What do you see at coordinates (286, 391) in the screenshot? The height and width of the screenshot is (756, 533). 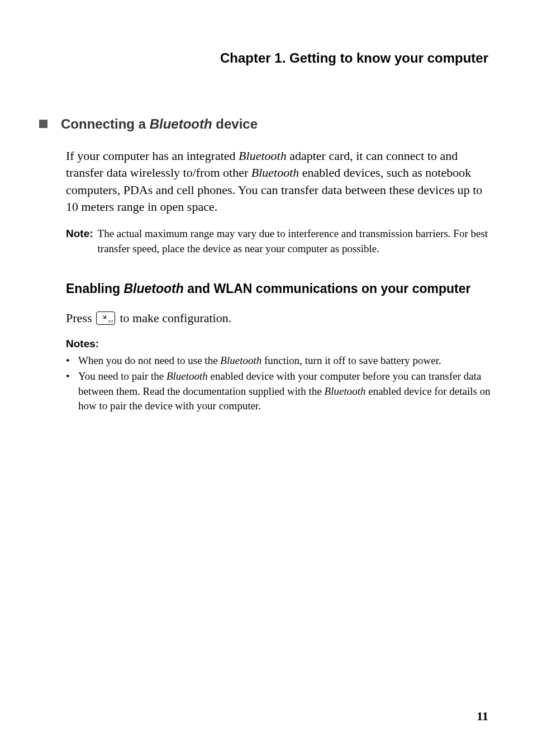 I see `list-item-text: You need to pair the Bluetooth enabled d…` at bounding box center [286, 391].